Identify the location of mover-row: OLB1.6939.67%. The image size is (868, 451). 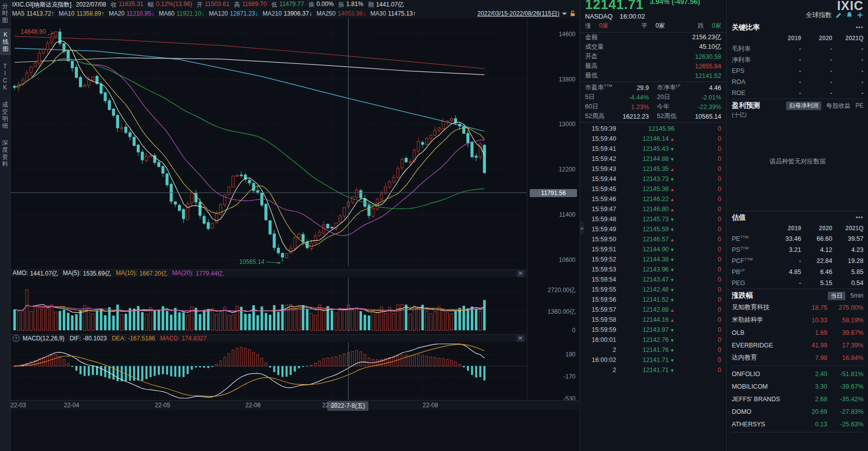
(798, 333).